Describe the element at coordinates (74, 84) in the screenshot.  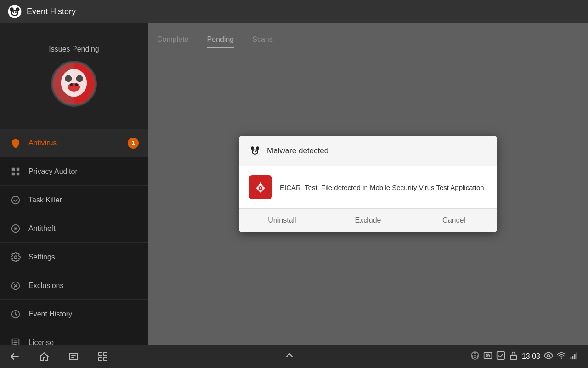
I see `panda-status-circle` at that location.